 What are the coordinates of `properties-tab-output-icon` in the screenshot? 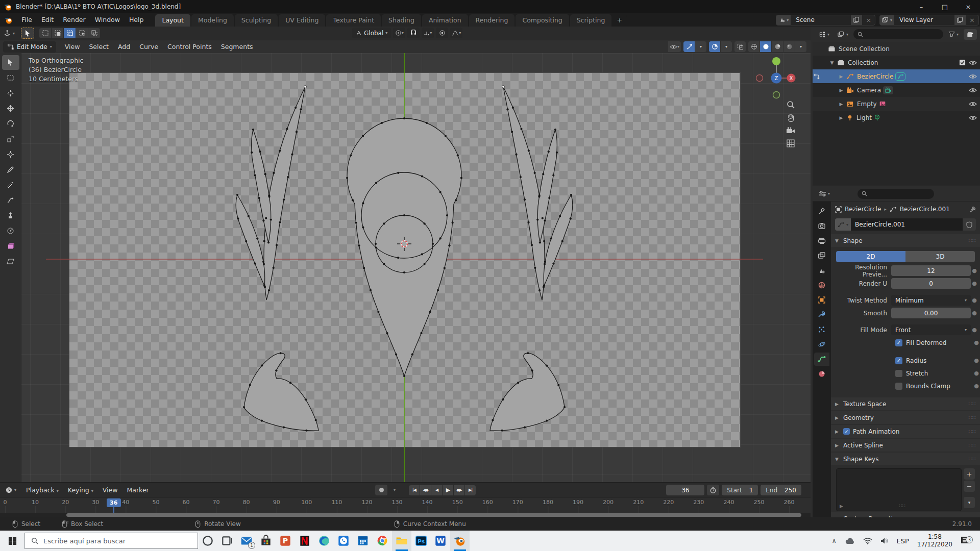 It's located at (822, 241).